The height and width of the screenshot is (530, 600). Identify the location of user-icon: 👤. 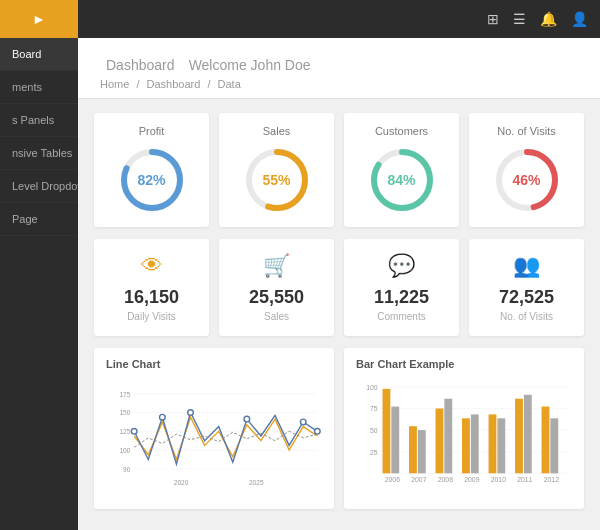
(580, 19).